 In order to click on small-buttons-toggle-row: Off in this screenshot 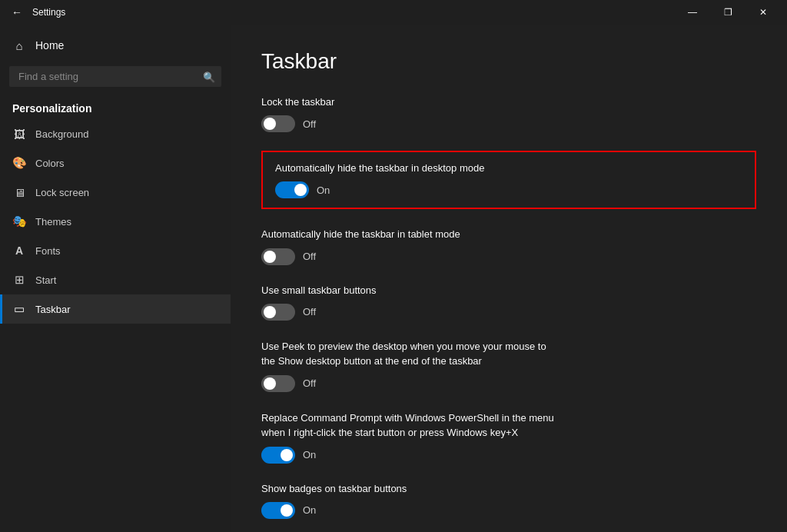, I will do `click(509, 312)`.